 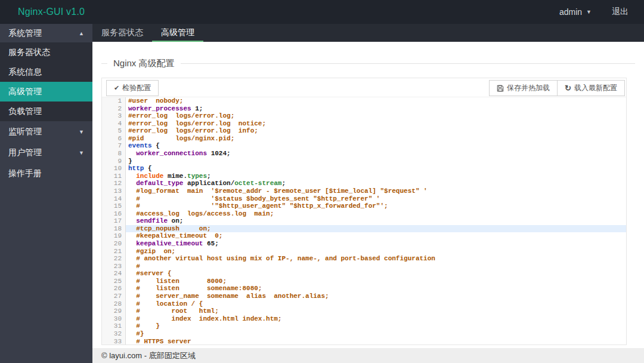 What do you see at coordinates (114, 236) in the screenshot?
I see `line-number: 19` at bounding box center [114, 236].